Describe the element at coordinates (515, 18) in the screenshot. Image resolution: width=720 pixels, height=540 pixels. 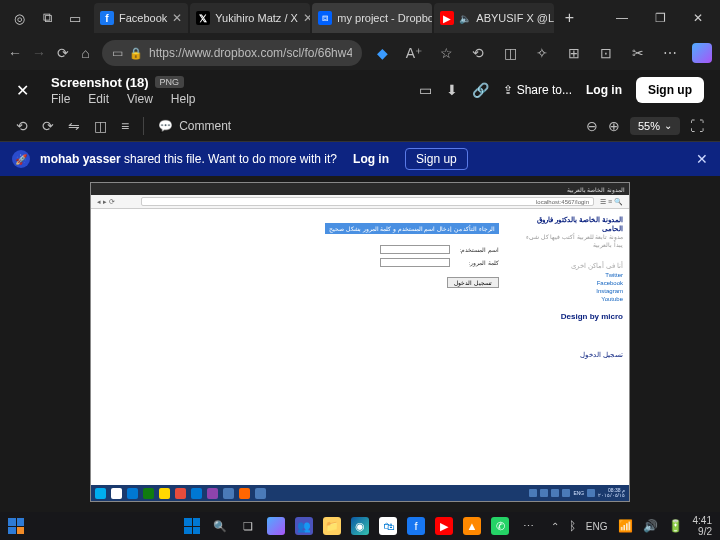
I see `tab-label: ABYUSIF X @Li` at that location.